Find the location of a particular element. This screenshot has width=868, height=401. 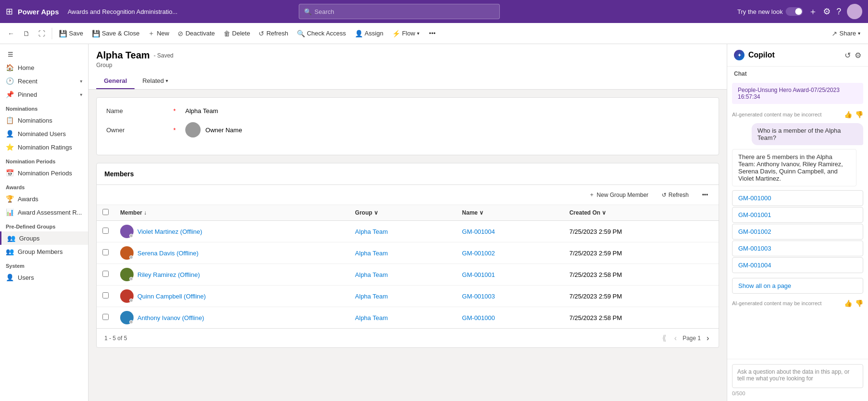

refresh-button: ↺ Refresh is located at coordinates (273, 34).